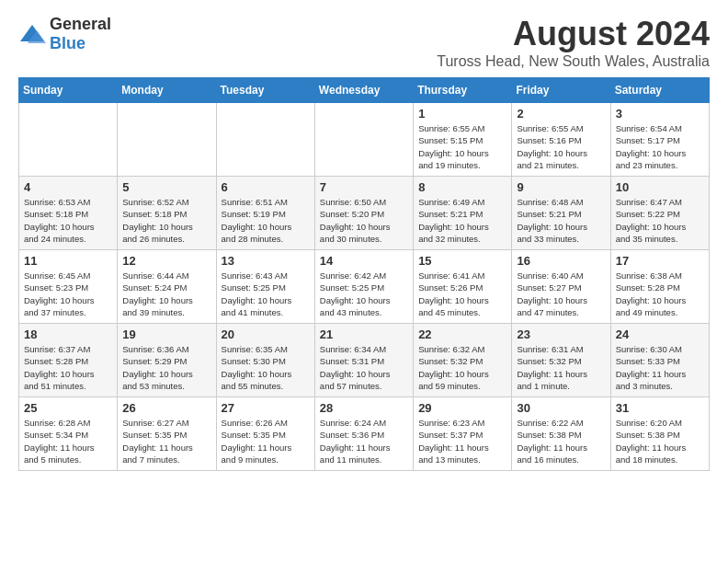 Image resolution: width=728 pixels, height=563 pixels. I want to click on col-saturday: Saturday, so click(660, 90).